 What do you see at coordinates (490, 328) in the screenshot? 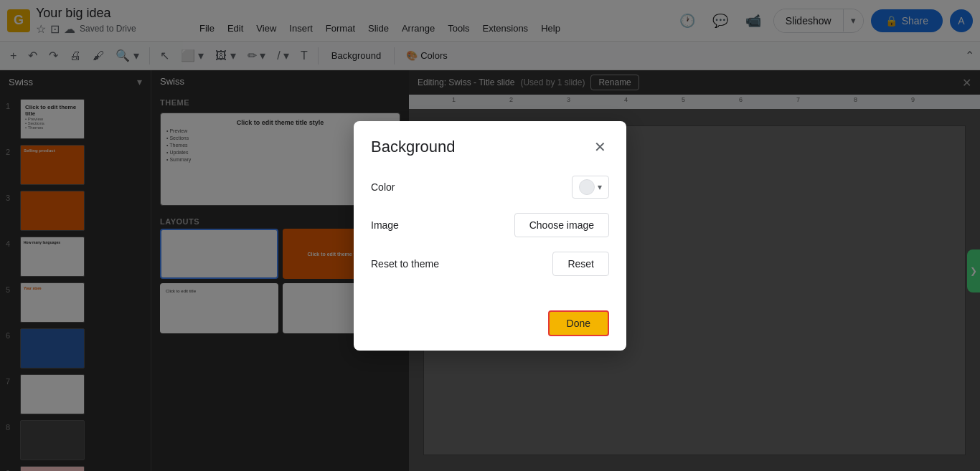
I see `modal-footer: Done` at bounding box center [490, 328].